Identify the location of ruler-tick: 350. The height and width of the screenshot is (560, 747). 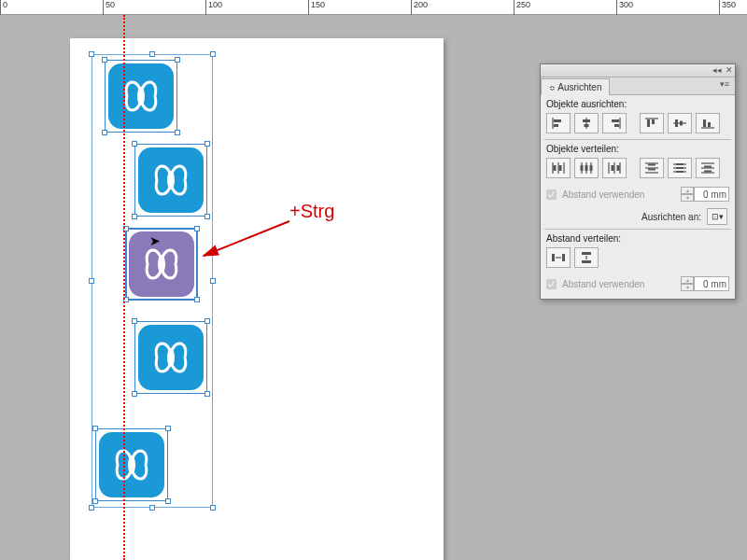
(727, 7).